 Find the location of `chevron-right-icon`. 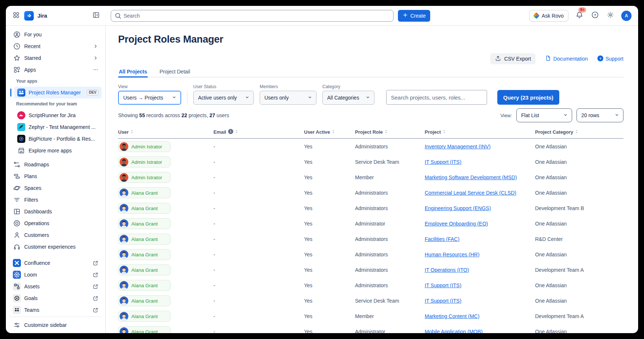

chevron-right-icon is located at coordinates (96, 46).